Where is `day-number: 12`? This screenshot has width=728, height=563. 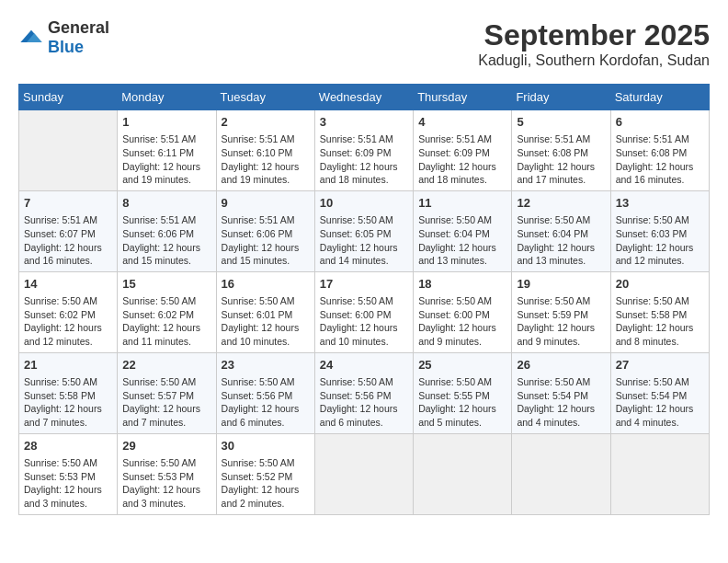
day-number: 12 is located at coordinates (561, 203).